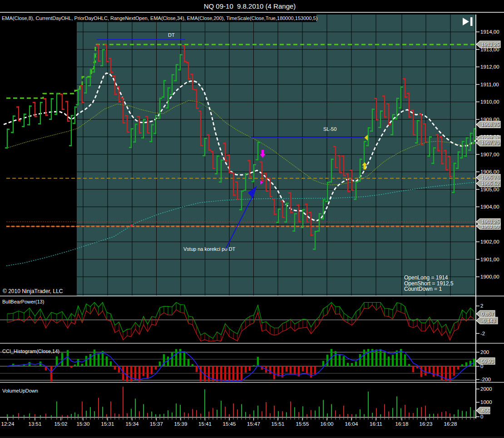  What do you see at coordinates (490, 124) in the screenshot?
I see `svg-text: 1908,75` at bounding box center [490, 124].